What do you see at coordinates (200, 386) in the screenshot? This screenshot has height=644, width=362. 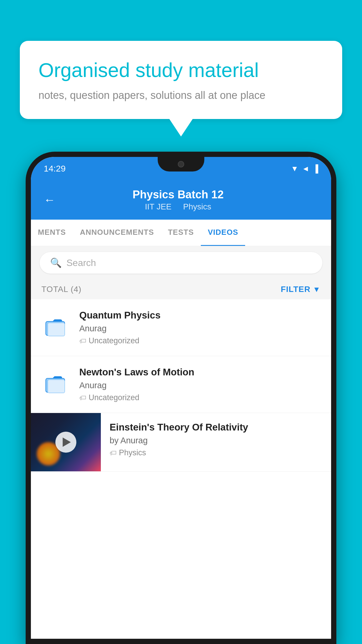 I see `video-author-newton: Anurag` at bounding box center [200, 386].